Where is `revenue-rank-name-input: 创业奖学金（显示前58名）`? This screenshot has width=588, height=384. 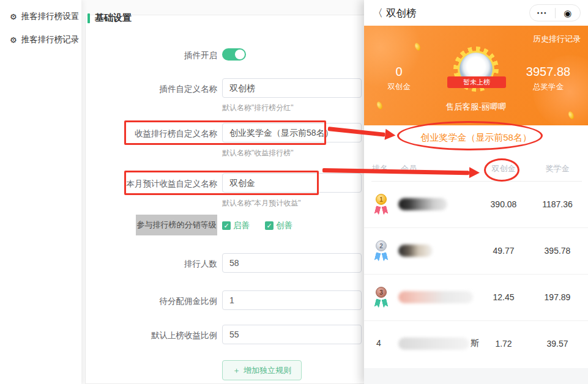
revenue-rank-name-input: 创业奖学金（显示前58名） is located at coordinates (292, 133).